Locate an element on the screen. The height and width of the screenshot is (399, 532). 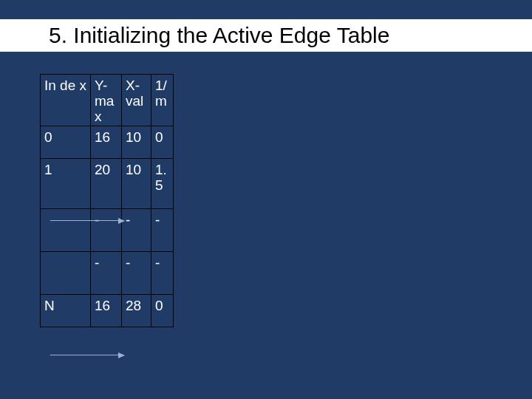
slide-title: 5. Initializing the Active Edge Table is located at coordinates (266, 35).